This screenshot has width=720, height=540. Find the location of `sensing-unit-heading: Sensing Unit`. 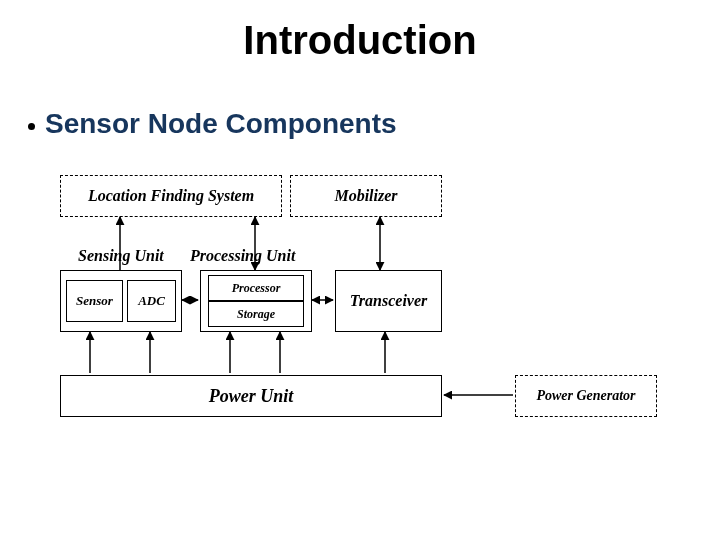

sensing-unit-heading: Sensing Unit is located at coordinates (121, 256).